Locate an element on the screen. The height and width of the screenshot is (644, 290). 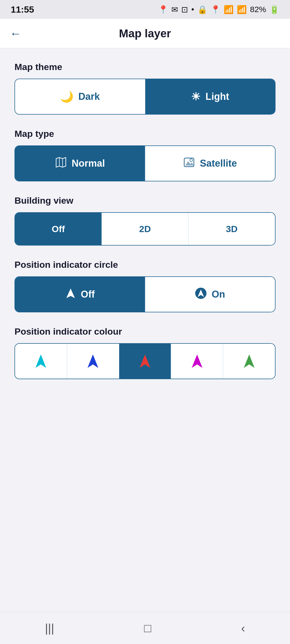
building-2d-label: 2D is located at coordinates (145, 229).